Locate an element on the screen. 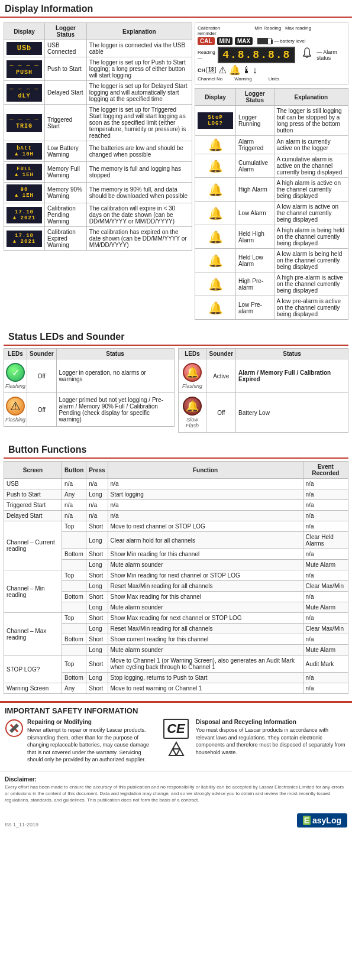 Image resolution: width=352 pixels, height=980 pixels. explanation-cell: An alarm is currently active on the logg… is located at coordinates (311, 145).